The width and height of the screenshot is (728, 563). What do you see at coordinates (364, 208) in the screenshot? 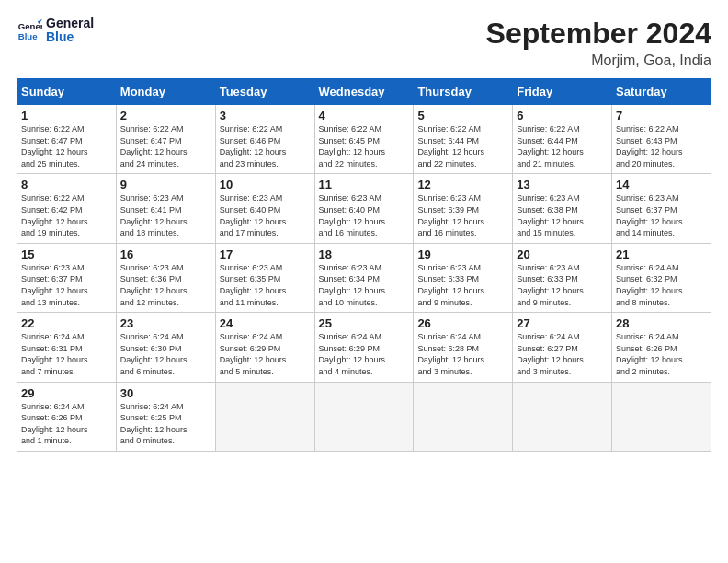
I see `day-cell: 11Sunrise: 6:23 AM Sunset: 6:40 PM Dayli…` at bounding box center [364, 208].